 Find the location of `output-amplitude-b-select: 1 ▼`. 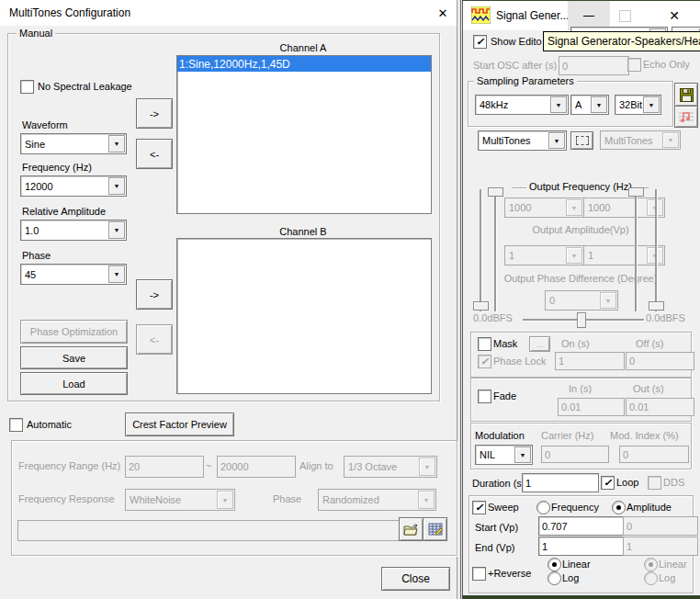

output-amplitude-b-select: 1 ▼ is located at coordinates (625, 255).